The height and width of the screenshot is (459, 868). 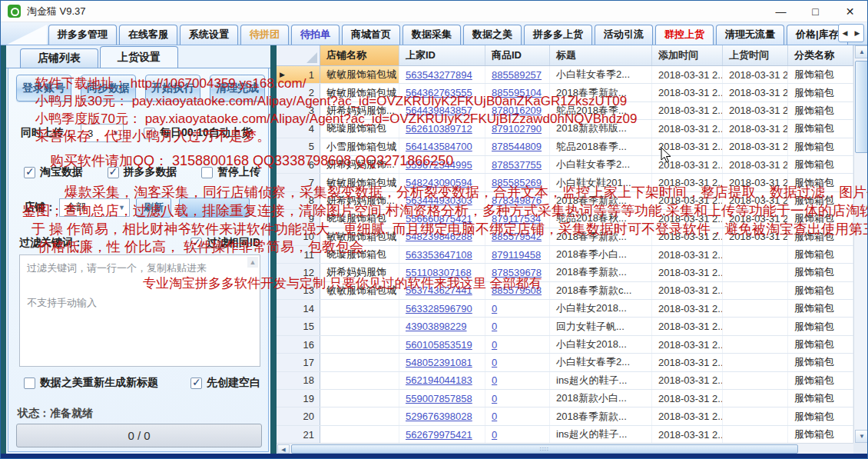 What do you see at coordinates (371, 35) in the screenshot?
I see `tab-商城首页: 商城首页` at bounding box center [371, 35].